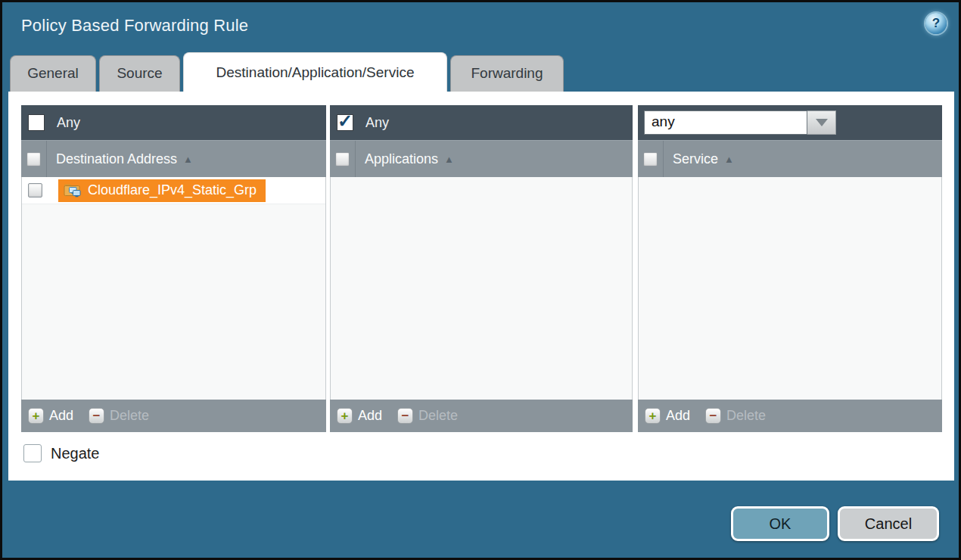 The height and width of the screenshot is (560, 961). Describe the element at coordinates (174, 123) in the screenshot. I see `destination-any-bar: Any` at that location.